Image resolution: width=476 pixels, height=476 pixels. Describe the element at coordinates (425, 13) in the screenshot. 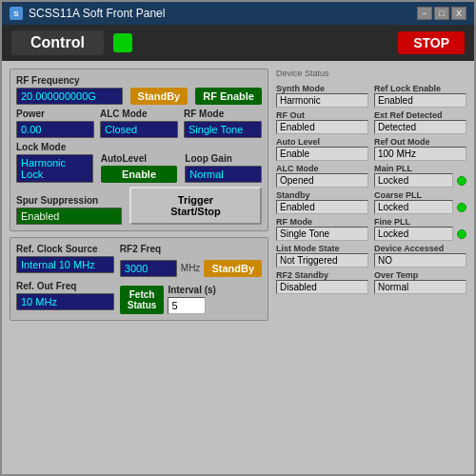

I see `minimize-button: −` at that location.